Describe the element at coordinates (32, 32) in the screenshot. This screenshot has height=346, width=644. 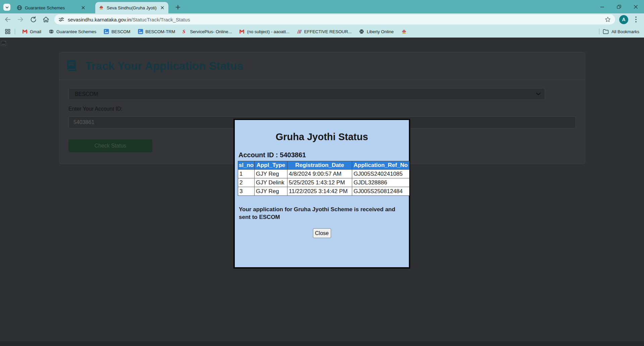
I see `bookmark-gmail: Gmail` at that location.